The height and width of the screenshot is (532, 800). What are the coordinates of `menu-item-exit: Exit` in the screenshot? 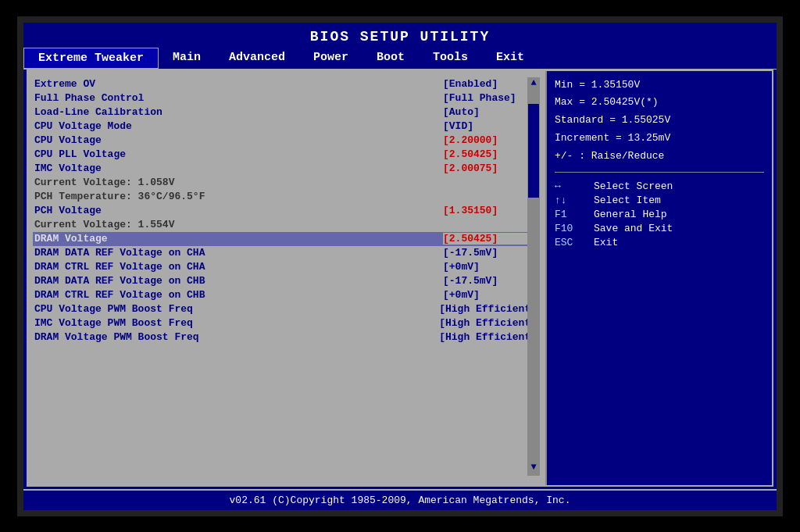 It's located at (510, 58).